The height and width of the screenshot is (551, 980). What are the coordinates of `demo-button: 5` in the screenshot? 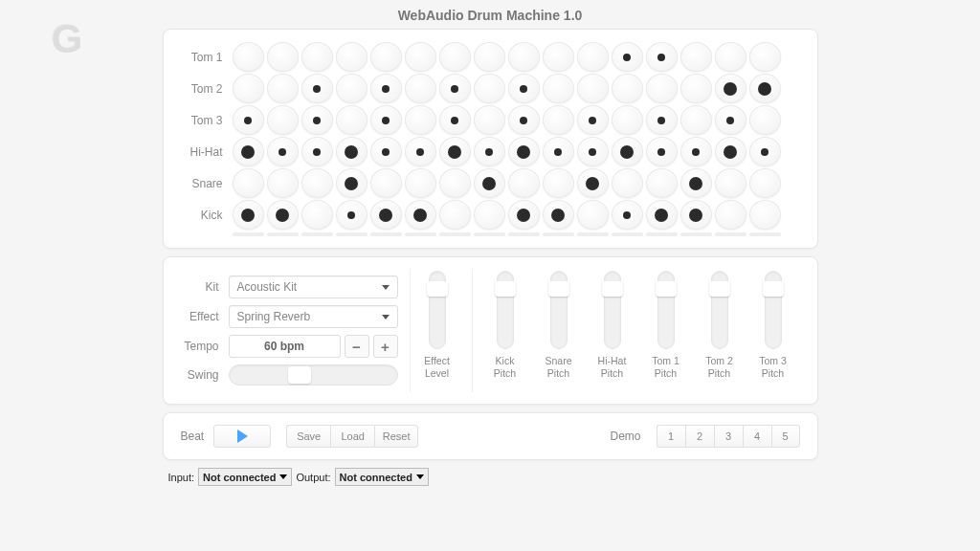 It's located at (786, 436).